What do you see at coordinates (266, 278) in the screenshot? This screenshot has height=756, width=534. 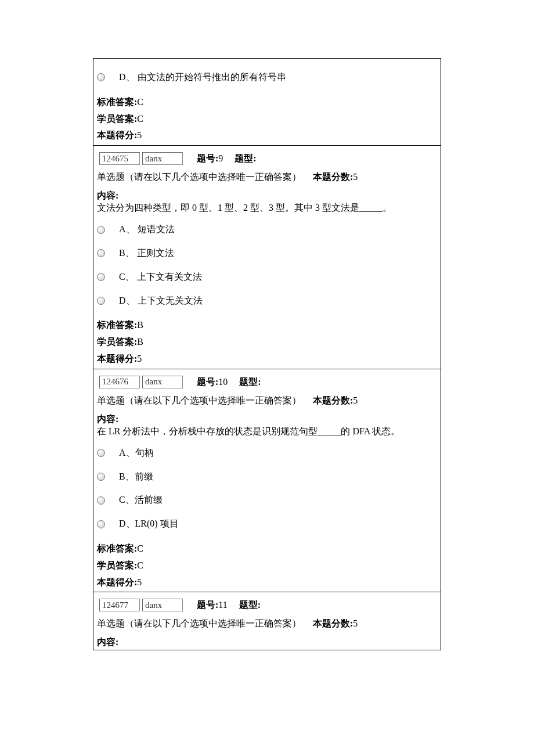 I see `option-row: C、 上下文有关文法` at bounding box center [266, 278].